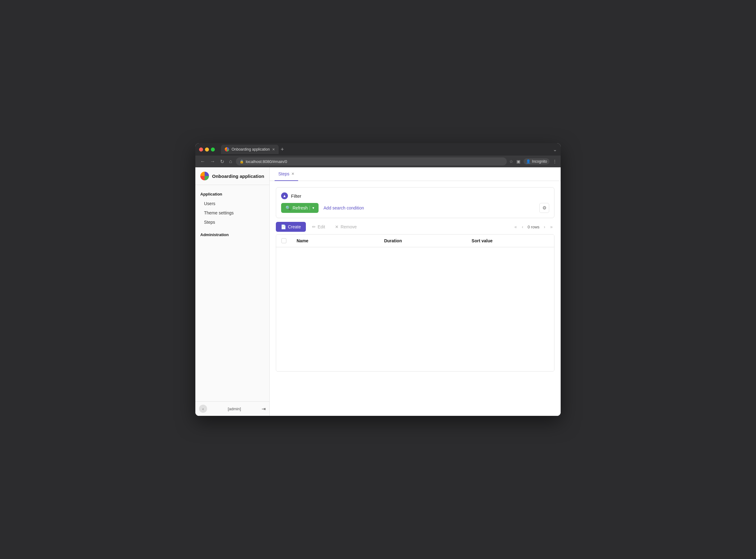 Image resolution: width=756 pixels, height=559 pixels. What do you see at coordinates (344, 208) in the screenshot?
I see `add-search-condition-link: Add search condition` at bounding box center [344, 208].